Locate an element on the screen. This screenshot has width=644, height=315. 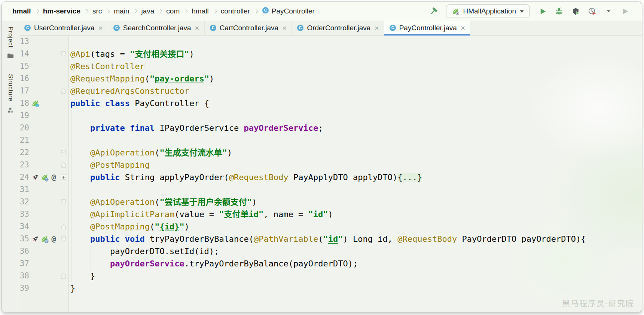
line-number: 33 is located at coordinates (24, 214).